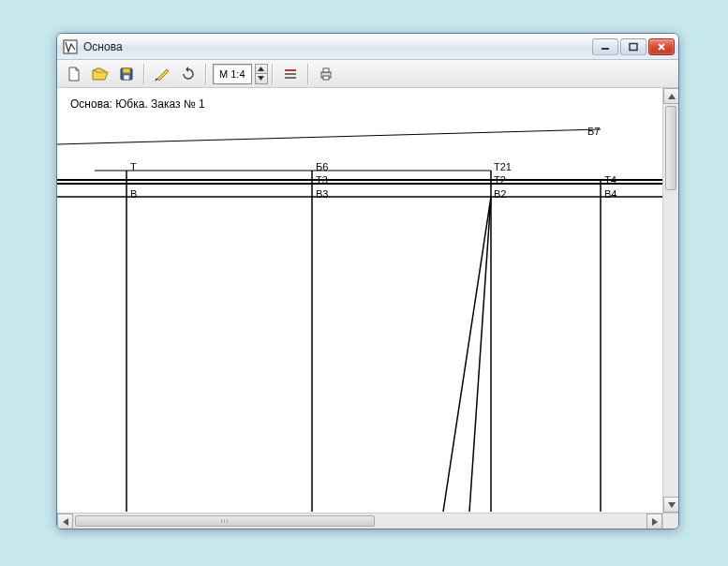  What do you see at coordinates (162, 74) in the screenshot?
I see `brush-button` at bounding box center [162, 74].